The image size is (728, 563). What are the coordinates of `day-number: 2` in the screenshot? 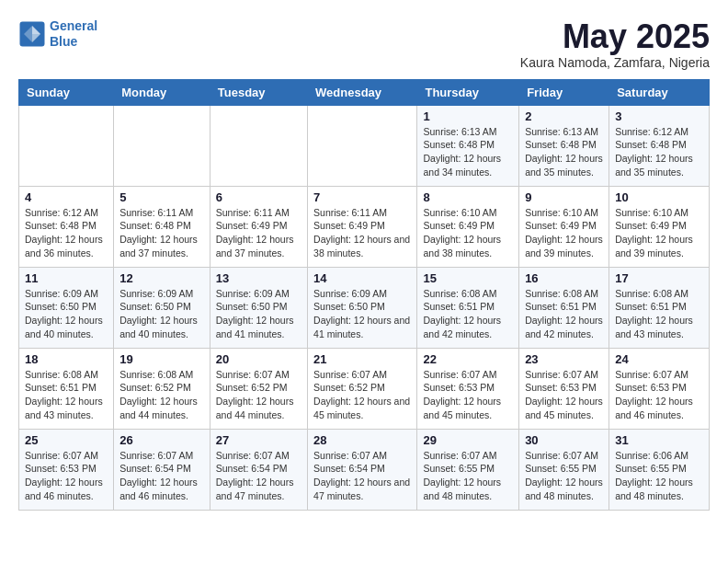 It's located at (564, 116).